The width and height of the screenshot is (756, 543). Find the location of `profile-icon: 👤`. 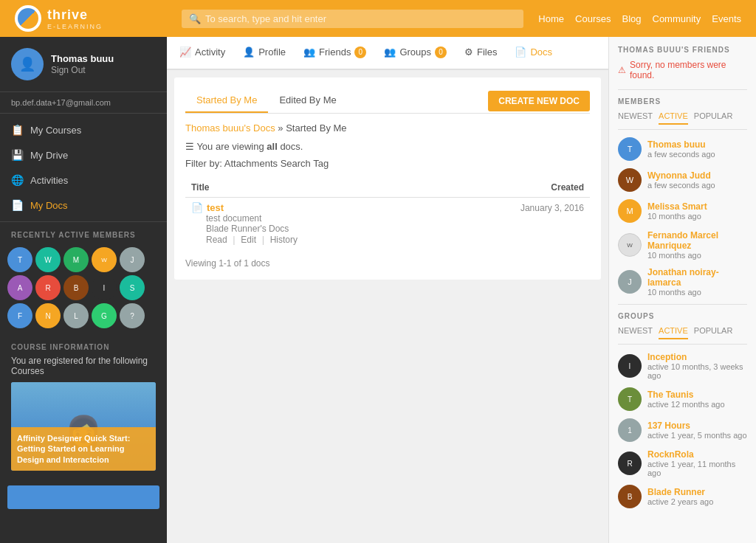

profile-icon: 👤 is located at coordinates (249, 52).